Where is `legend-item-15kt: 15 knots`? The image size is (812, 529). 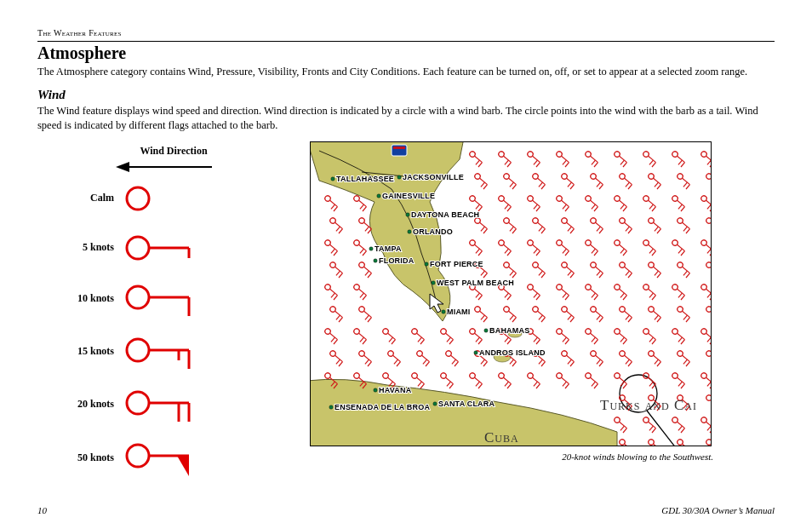 legend-item-15kt: 15 knots is located at coordinates (191, 352).